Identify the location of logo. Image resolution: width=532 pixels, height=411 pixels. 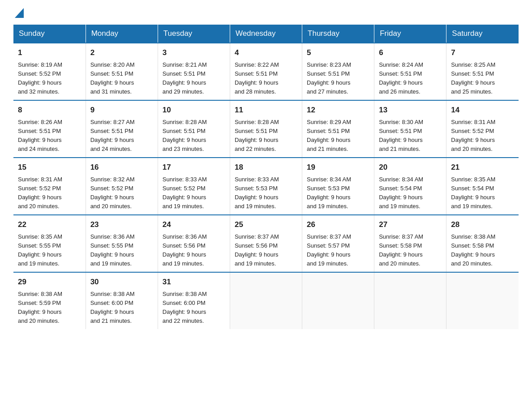
(19, 14).